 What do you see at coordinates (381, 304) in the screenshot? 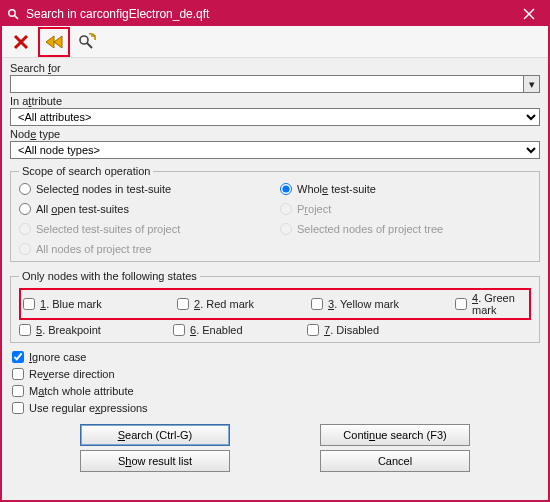
I see `state-yellow-mark: 3. Yellow mark` at bounding box center [381, 304].